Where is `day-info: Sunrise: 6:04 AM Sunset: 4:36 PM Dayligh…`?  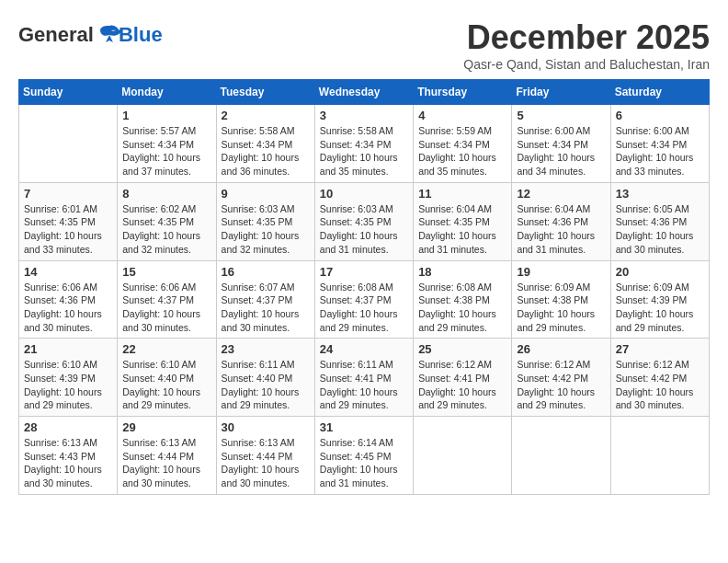 day-info: Sunrise: 6:04 AM Sunset: 4:36 PM Dayligh… is located at coordinates (561, 230).